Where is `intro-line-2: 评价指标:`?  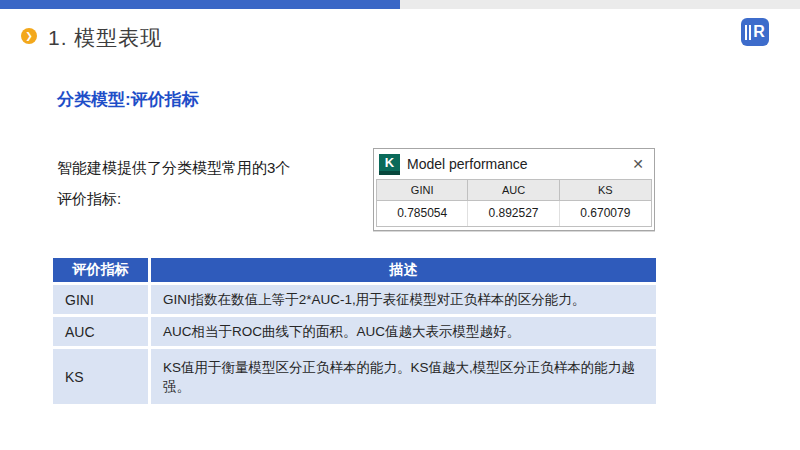 intro-line-2: 评价指标: is located at coordinates (174, 198).